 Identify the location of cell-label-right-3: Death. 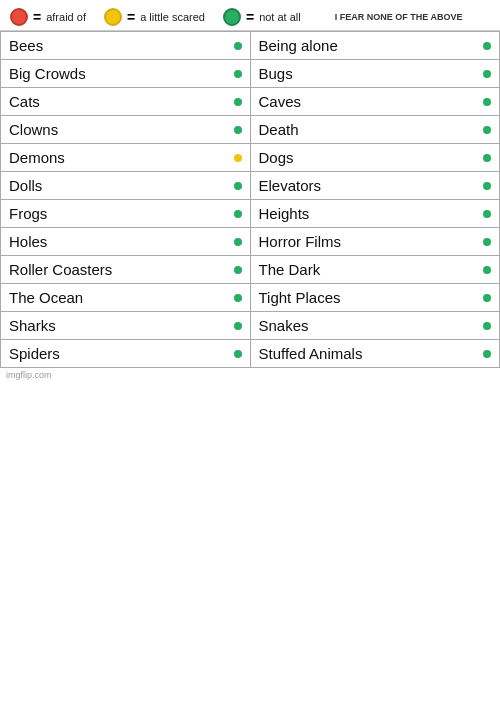
(279, 130).